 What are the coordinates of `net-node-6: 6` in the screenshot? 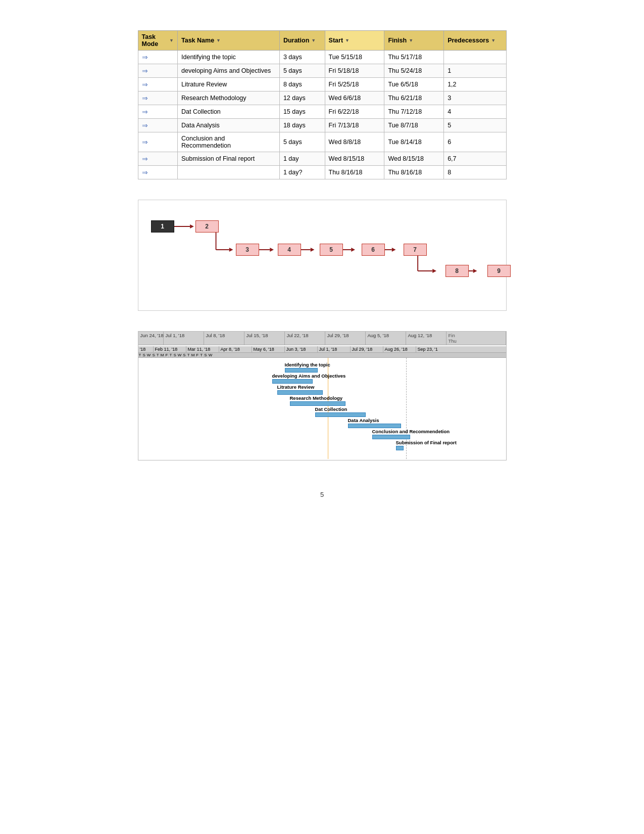 It's located at (373, 250).